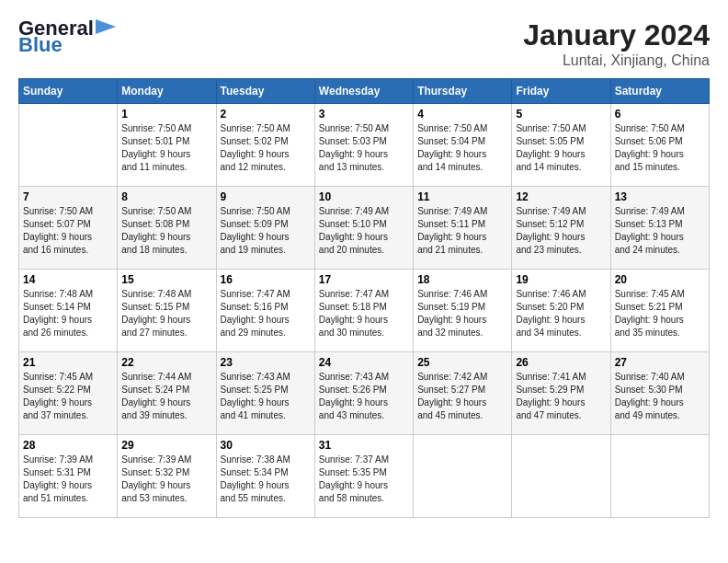 The height and width of the screenshot is (563, 728). Describe the element at coordinates (462, 148) in the screenshot. I see `day-info: Sunrise: 7:50 AM Sunset: 5:04 PM Dayligh…` at that location.